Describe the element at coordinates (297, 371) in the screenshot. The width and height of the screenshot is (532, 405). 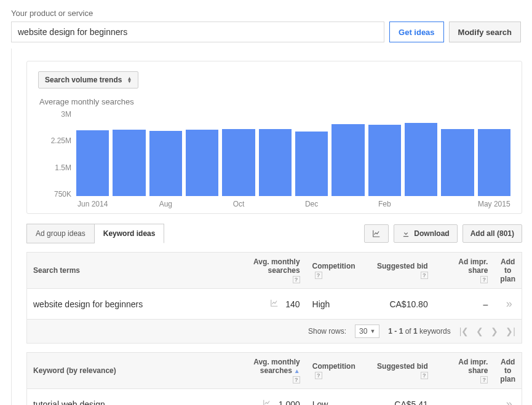
I see `sort-asc-icon: ▲` at that location.